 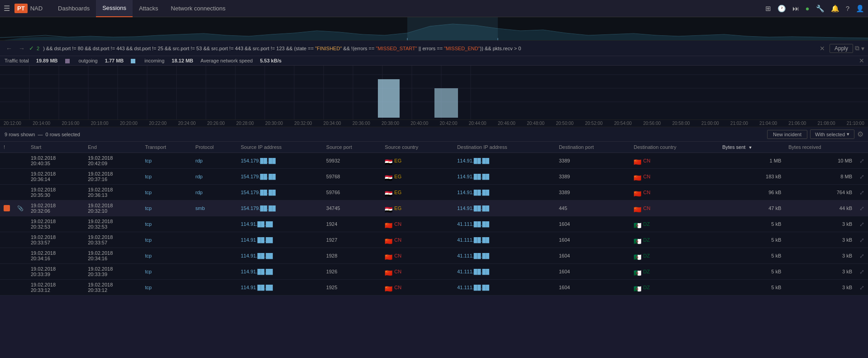 I want to click on col-src-ip: Source IP address, so click(x=280, y=148).